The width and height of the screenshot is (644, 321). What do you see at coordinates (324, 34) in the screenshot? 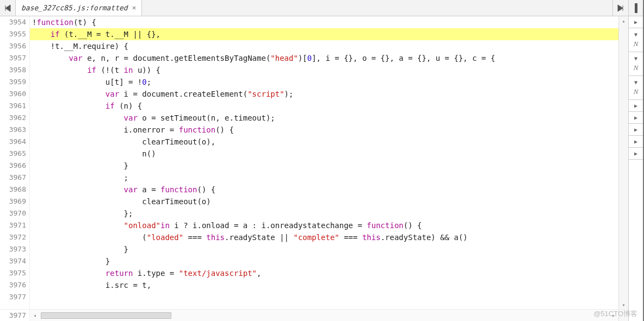
I see `code-line: if (t.__M = t.__M || {},` at bounding box center [324, 34].